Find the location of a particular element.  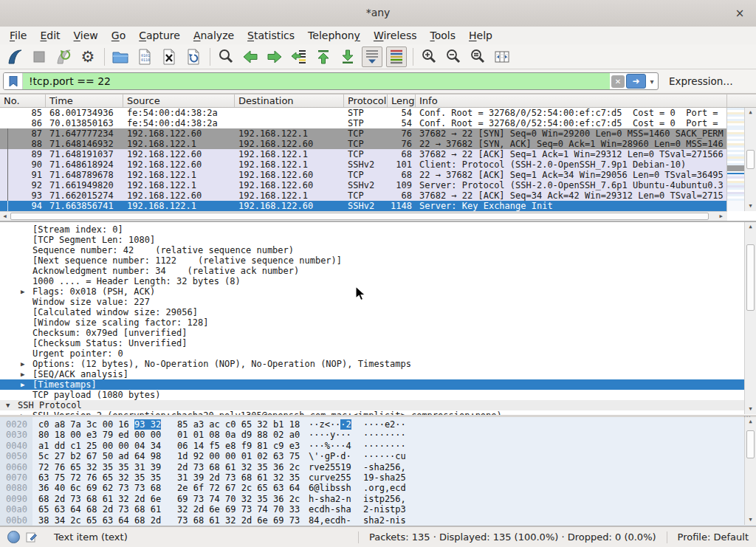

hex-row-0040: 0040a1 dd c1 25 00 00 04 3406 14 f5 e8 f… is located at coordinates (378, 446).